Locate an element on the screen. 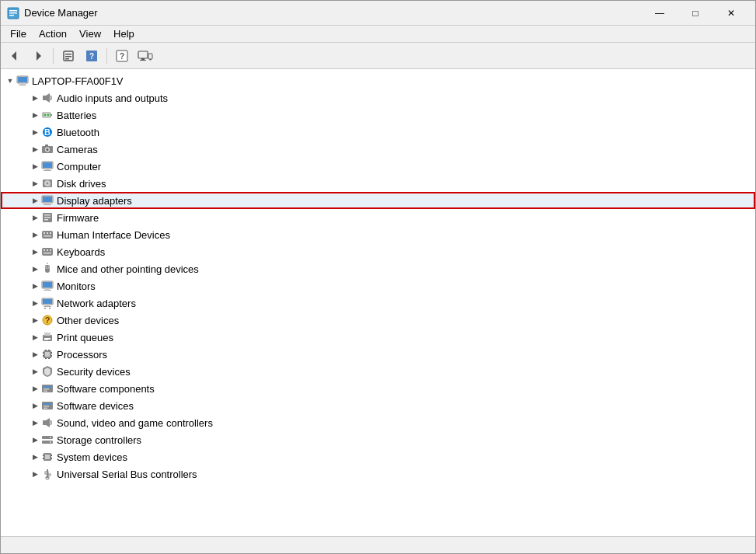 This screenshot has height=554, width=756. tree-item-software: ▶ Software components is located at coordinates (378, 388).